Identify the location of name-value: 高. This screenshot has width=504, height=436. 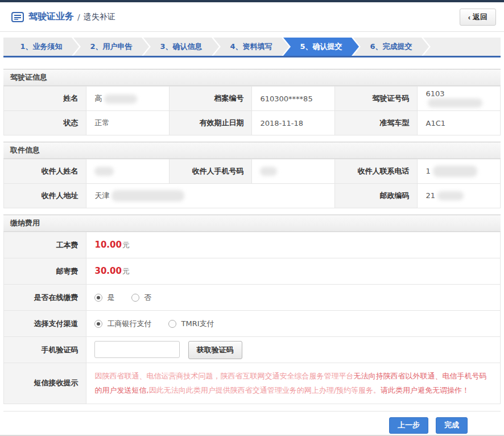
(128, 99).